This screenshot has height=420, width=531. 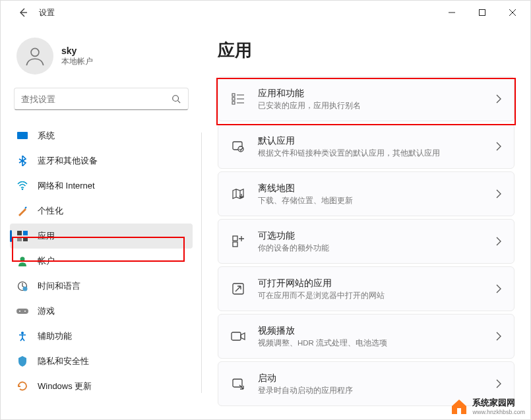 I want to click on card-sub: 登录时自动启动的应用程序, so click(x=377, y=390).